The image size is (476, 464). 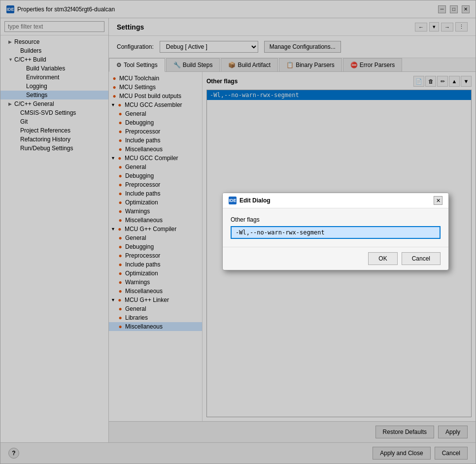 I want to click on modal-title: Edit Dialog, so click(x=255, y=200).